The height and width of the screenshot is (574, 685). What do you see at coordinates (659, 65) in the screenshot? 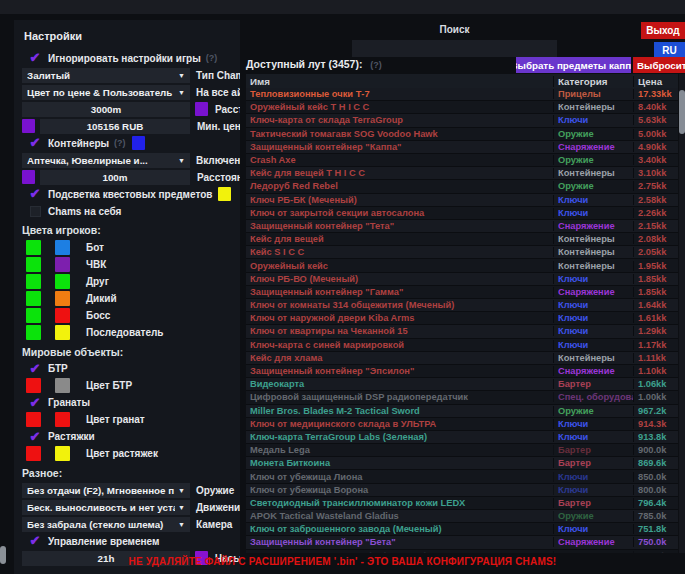
I see `drop-all-button: Выбросить все` at bounding box center [659, 65].